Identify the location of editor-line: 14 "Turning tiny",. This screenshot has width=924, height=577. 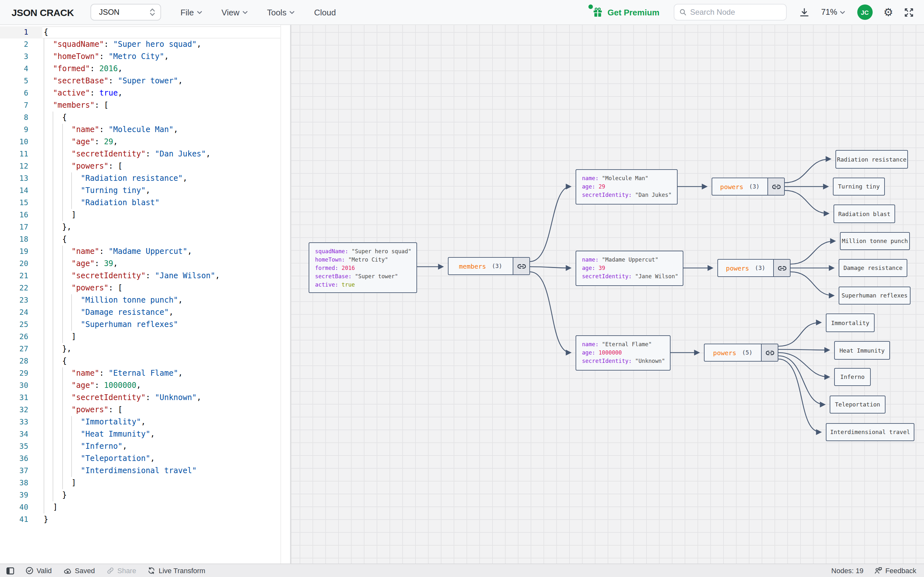
(145, 191).